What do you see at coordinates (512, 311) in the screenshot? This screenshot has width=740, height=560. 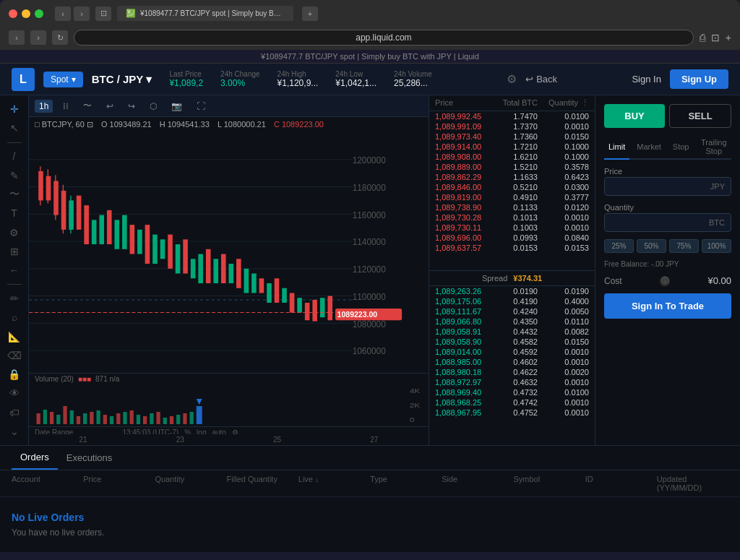 I see `orderbook-bid-row: 1,089,111.670.42400.0050` at bounding box center [512, 311].